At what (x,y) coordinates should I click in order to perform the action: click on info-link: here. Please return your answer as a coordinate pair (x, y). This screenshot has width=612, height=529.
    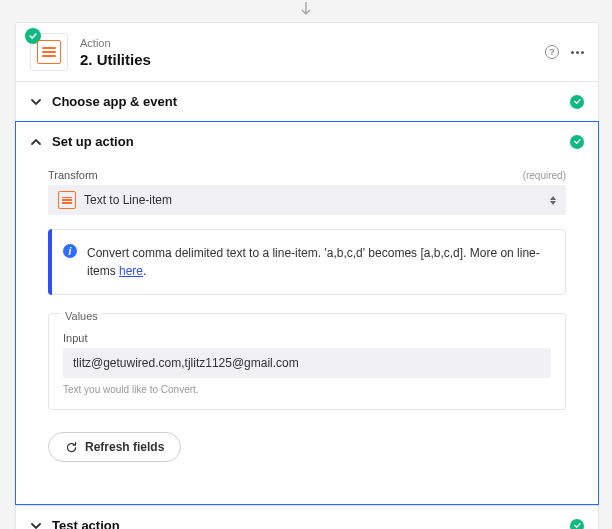
    Looking at the image, I should click on (131, 271).